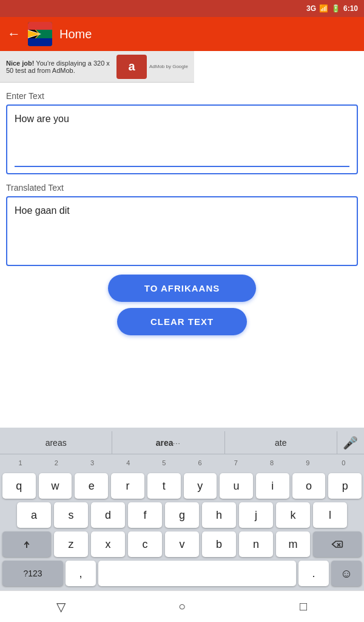 This screenshot has height=622, width=364. I want to click on spacebar-key, so click(197, 573).